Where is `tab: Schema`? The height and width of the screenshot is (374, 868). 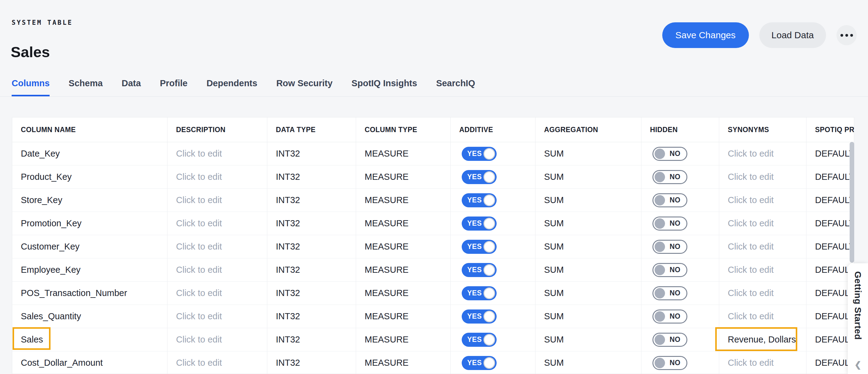
tab: Schema is located at coordinates (86, 84).